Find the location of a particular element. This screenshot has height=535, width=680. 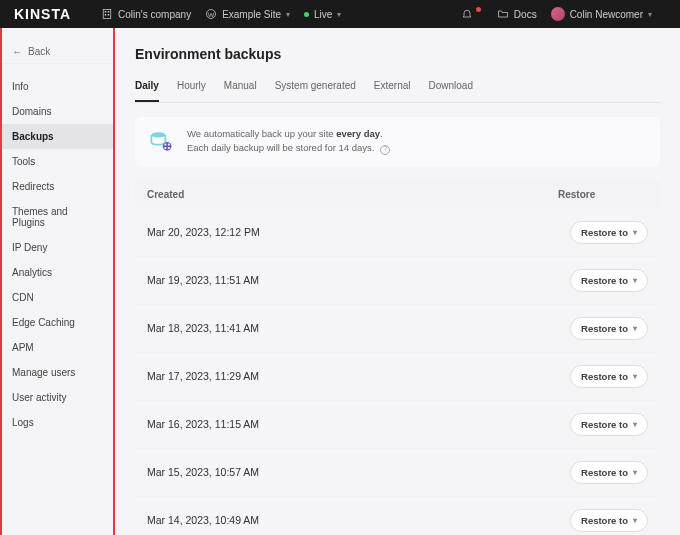

user-name: Colin Newcomer is located at coordinates (606, 14).